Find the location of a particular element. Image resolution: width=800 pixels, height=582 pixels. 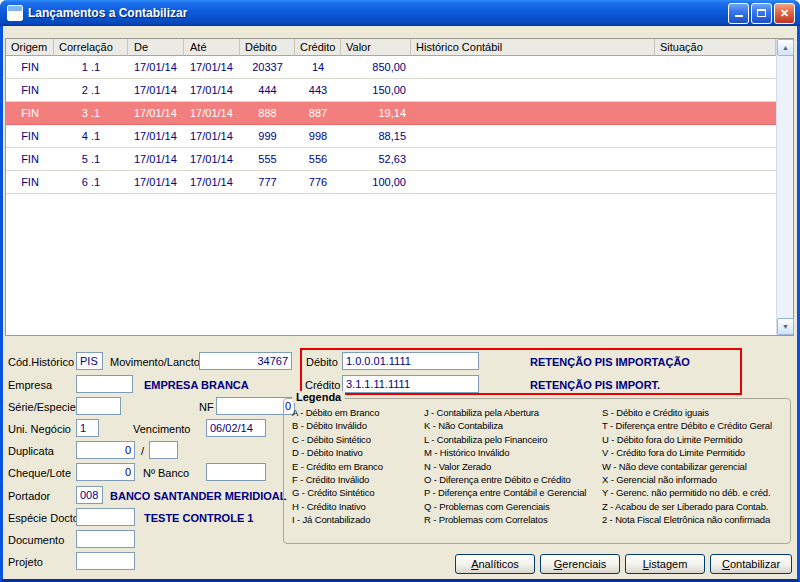

column-header-situacao: Situação is located at coordinates (716, 48).